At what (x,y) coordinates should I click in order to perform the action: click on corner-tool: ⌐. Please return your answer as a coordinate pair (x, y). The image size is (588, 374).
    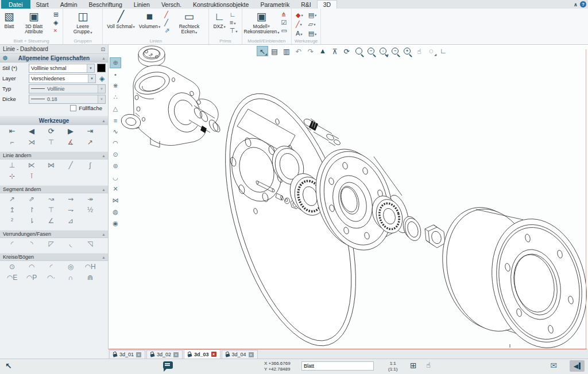
    Looking at the image, I should click on (12, 142).